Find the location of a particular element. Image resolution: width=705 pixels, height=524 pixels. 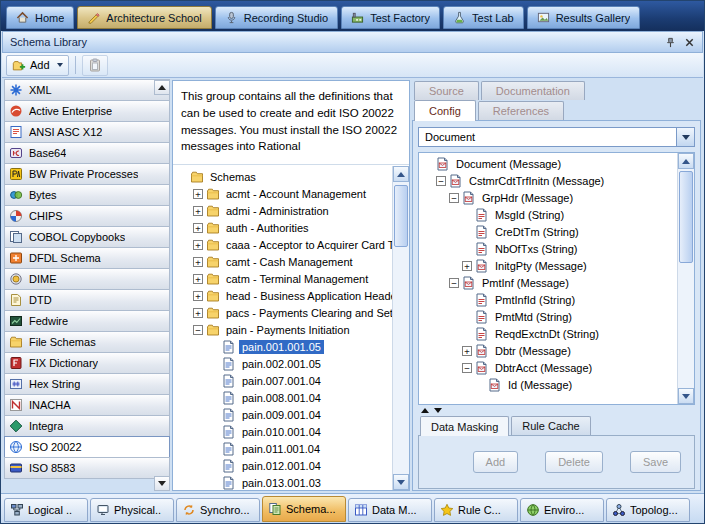

schema-tree-row: pain.013.001.03 is located at coordinates (282, 482).